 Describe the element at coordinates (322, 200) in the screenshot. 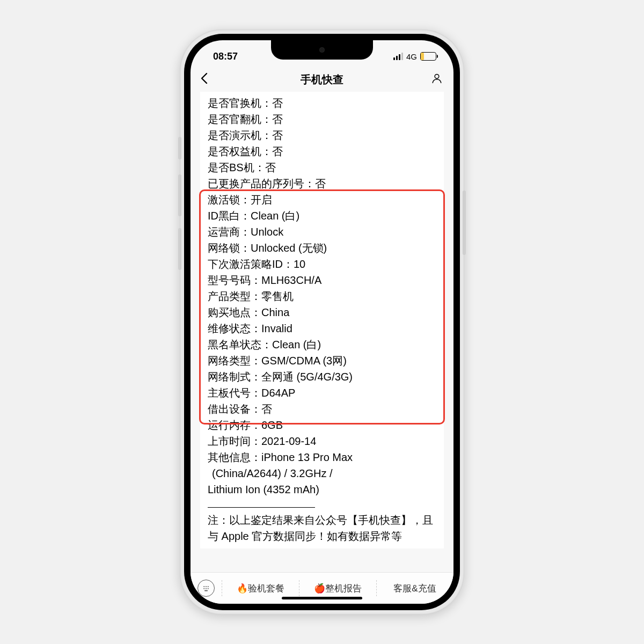

I see `boxed-row: 激活锁开启` at that location.